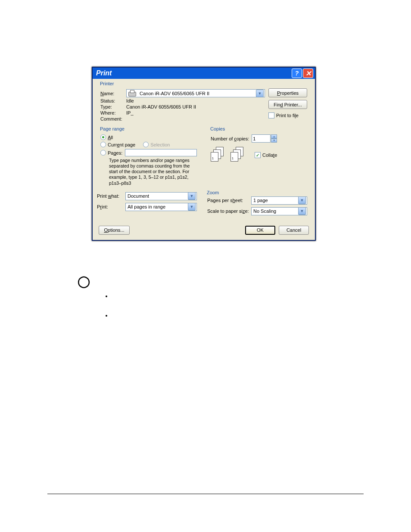 The image size is (411, 532). I want to click on close-button: ✕, so click(308, 73).